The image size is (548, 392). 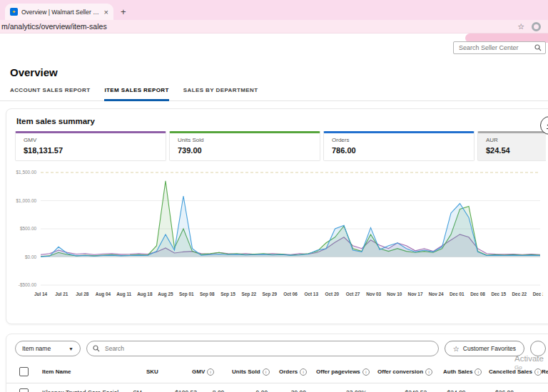 What do you see at coordinates (207, 294) in the screenshot?
I see `svg-text: Sep 08` at bounding box center [207, 294].